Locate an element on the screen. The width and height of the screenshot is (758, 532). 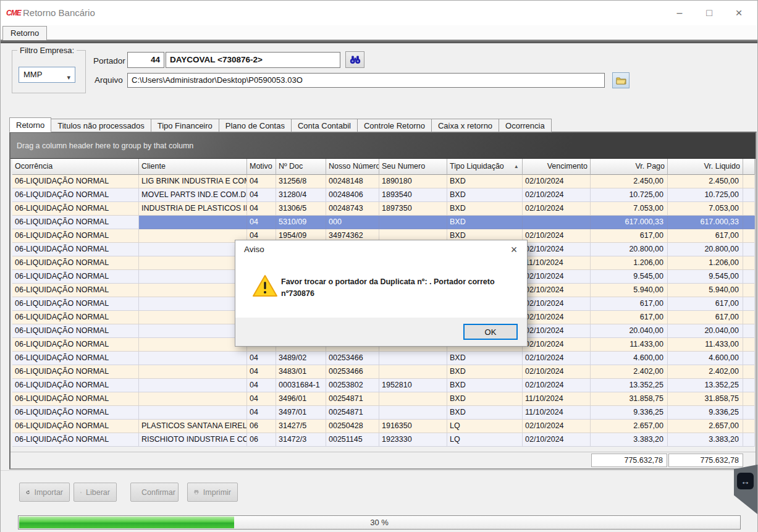
grid-cell-doc: 00031684-1 is located at coordinates (301, 386).